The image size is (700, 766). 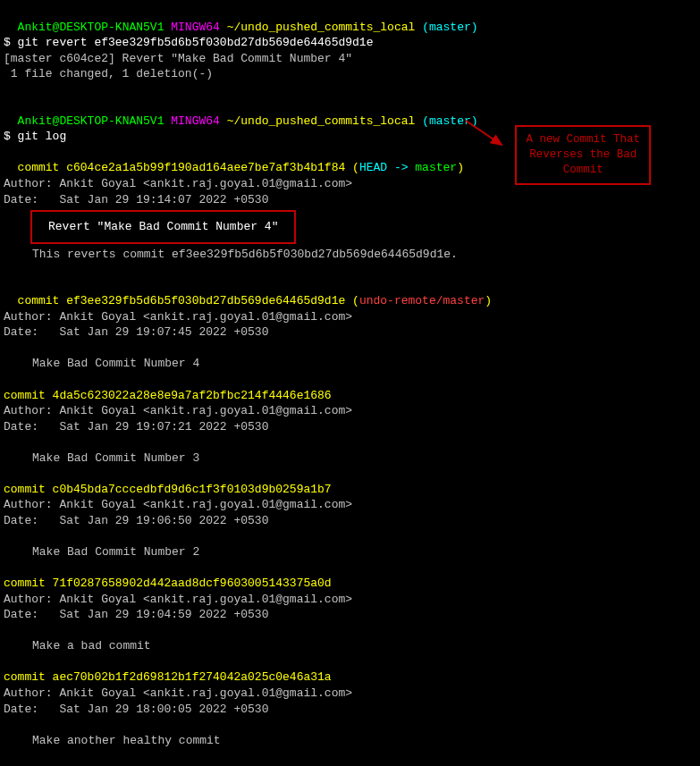 What do you see at coordinates (168, 395) in the screenshot?
I see `commit-hash: commit 4da5c623022a28e8e9a7af2bfbc214f44…` at bounding box center [168, 395].